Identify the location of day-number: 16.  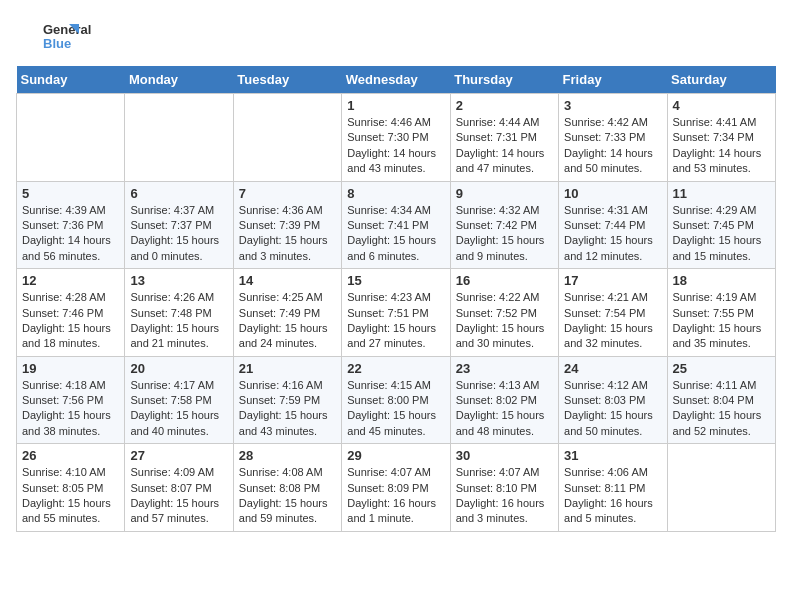
(504, 280).